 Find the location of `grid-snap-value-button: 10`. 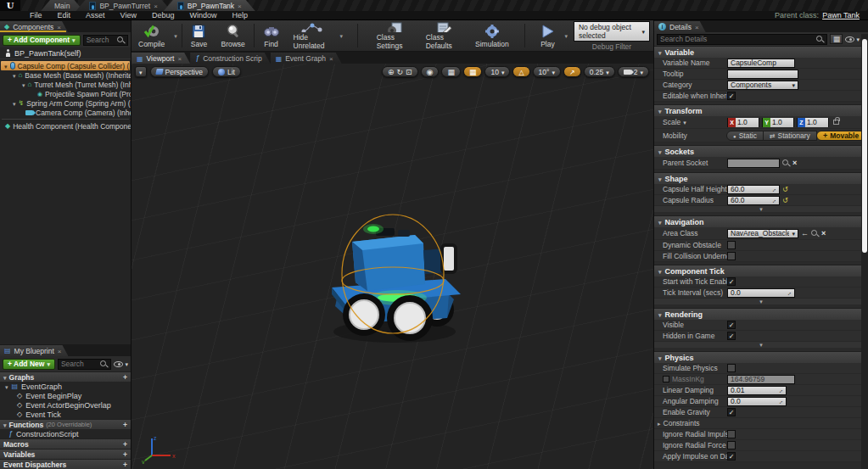

grid-snap-value-button: 10 is located at coordinates (497, 71).